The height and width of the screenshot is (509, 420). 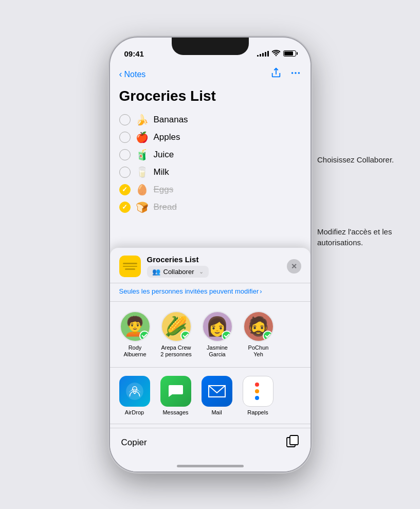 What do you see at coordinates (210, 163) in the screenshot?
I see `checklist: 🍌 Bananas 🍎 Apples 🧃 Juice` at bounding box center [210, 163].